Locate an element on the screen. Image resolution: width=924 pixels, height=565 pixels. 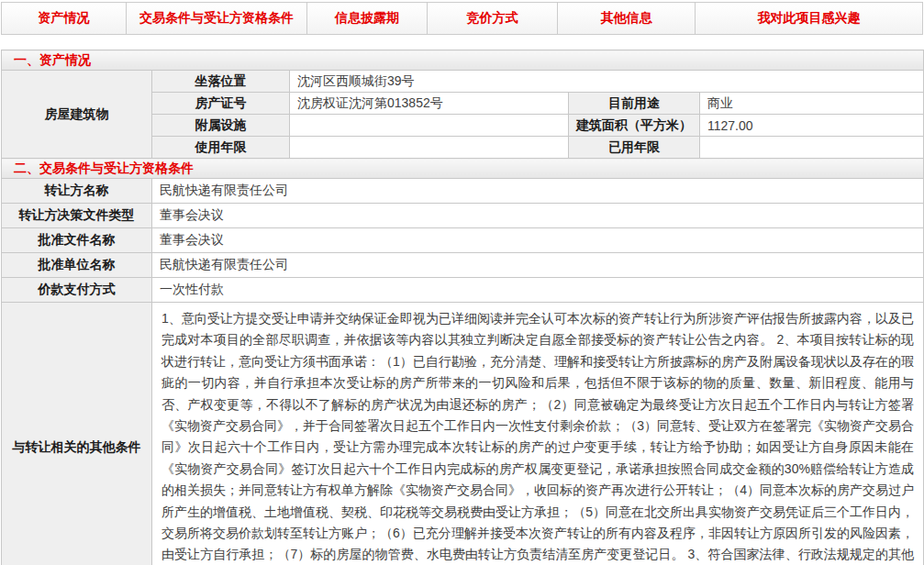
property-cert-no-label: 房产证号 is located at coordinates (221, 104).